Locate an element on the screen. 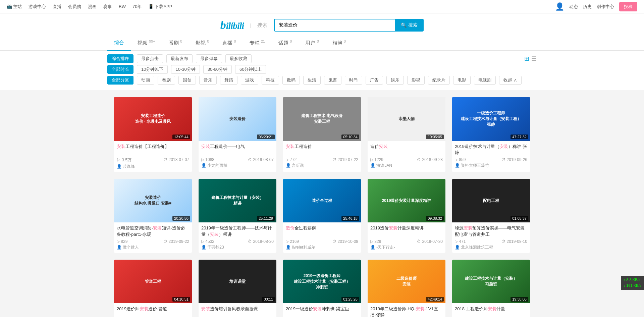 The height and width of the screenshot is (317, 644). video-title: 造价全过程讲解 is located at coordinates (322, 231).